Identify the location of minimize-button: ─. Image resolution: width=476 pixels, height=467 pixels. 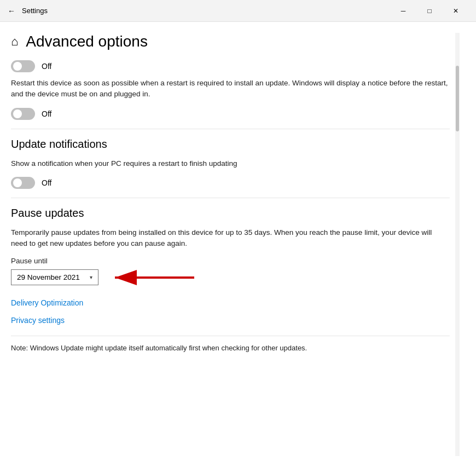
(403, 11).